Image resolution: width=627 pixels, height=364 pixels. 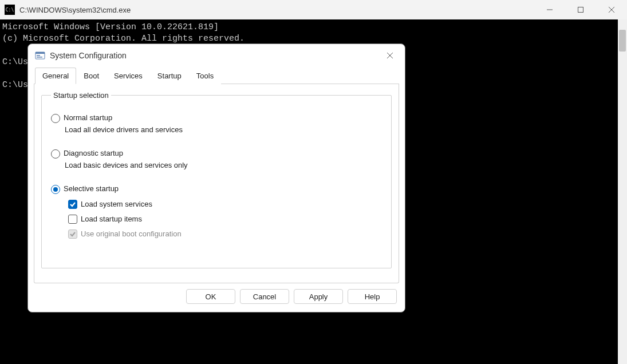 I want to click on radio-selective, so click(x=56, y=189).